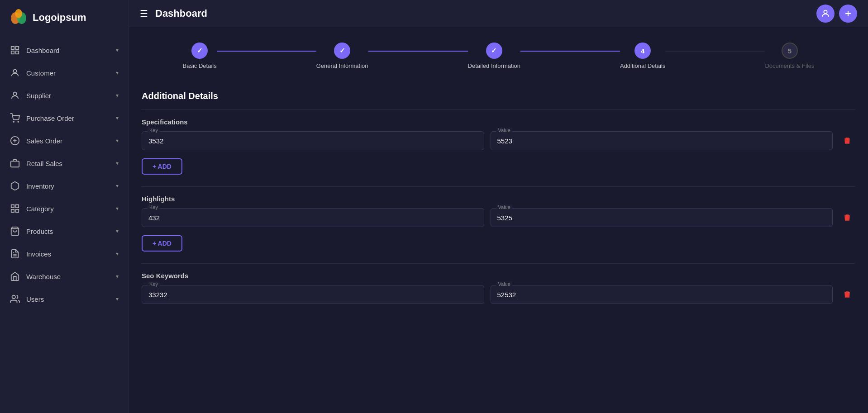 This screenshot has width=868, height=413. What do you see at coordinates (499, 96) in the screenshot?
I see `form-title: Additional Details` at bounding box center [499, 96].